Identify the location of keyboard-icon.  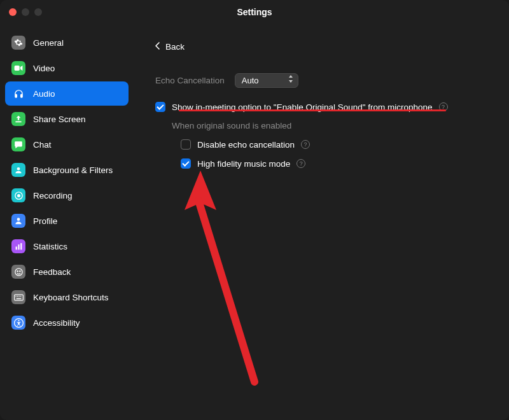
(18, 297).